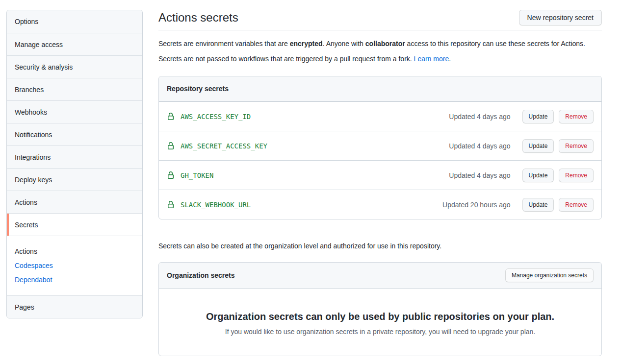 This screenshot has height=364, width=622. I want to click on organization-note: Secrets can also be created at the organ…, so click(380, 246).